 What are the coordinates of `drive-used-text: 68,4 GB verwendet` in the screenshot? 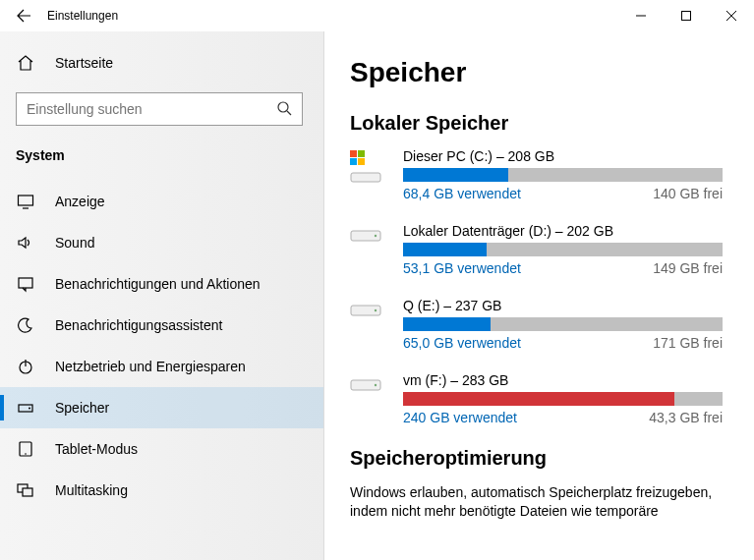 It's located at (462, 194).